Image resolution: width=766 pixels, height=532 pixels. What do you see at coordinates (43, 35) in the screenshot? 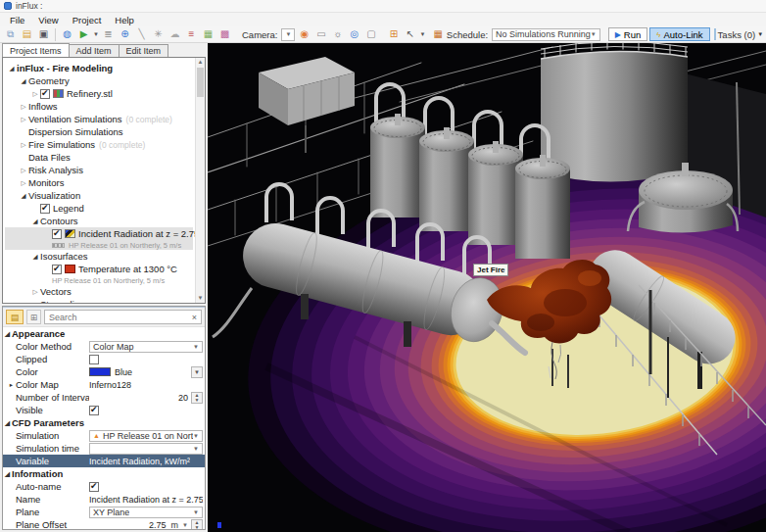
I see `save-icon: ▣` at bounding box center [43, 35].